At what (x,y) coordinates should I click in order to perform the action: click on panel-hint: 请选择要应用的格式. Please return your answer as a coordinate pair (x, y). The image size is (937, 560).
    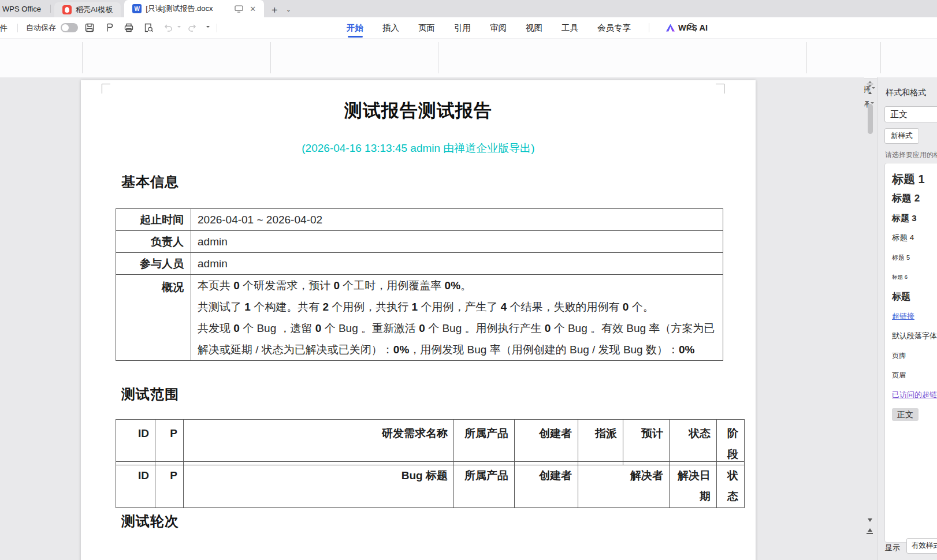
    Looking at the image, I should click on (911, 155).